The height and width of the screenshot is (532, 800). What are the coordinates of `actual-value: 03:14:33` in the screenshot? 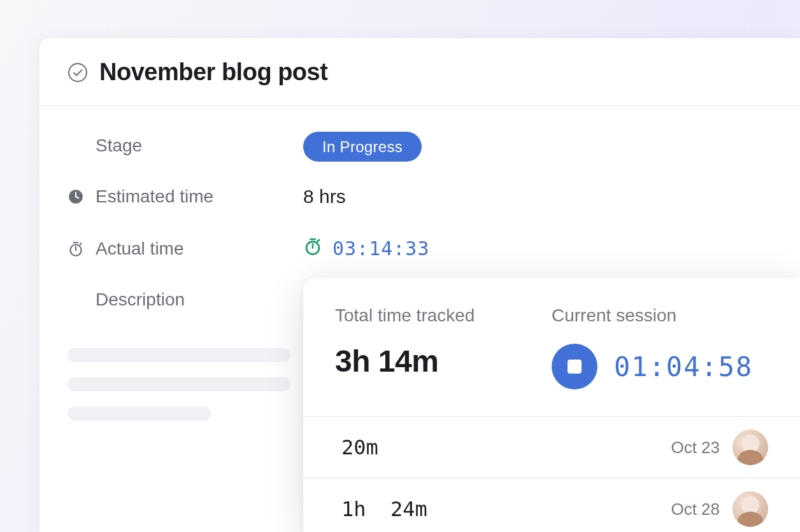 It's located at (381, 248).